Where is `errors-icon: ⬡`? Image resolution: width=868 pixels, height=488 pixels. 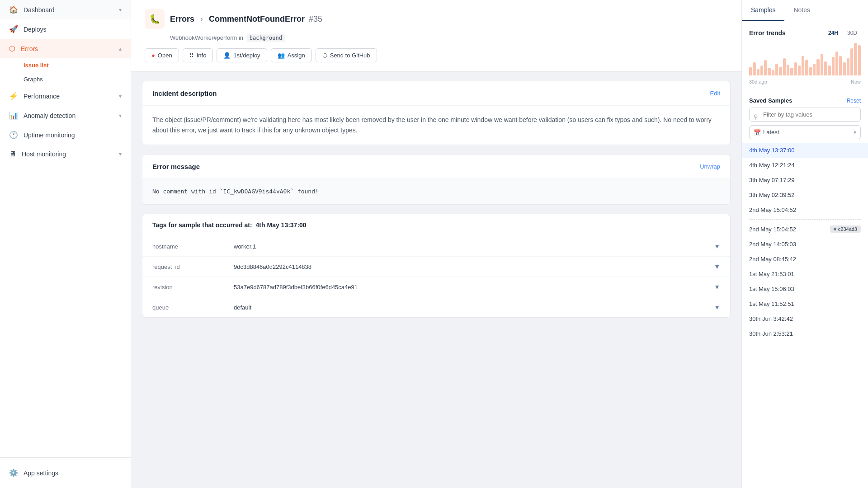
errors-icon: ⬡ is located at coordinates (12, 49).